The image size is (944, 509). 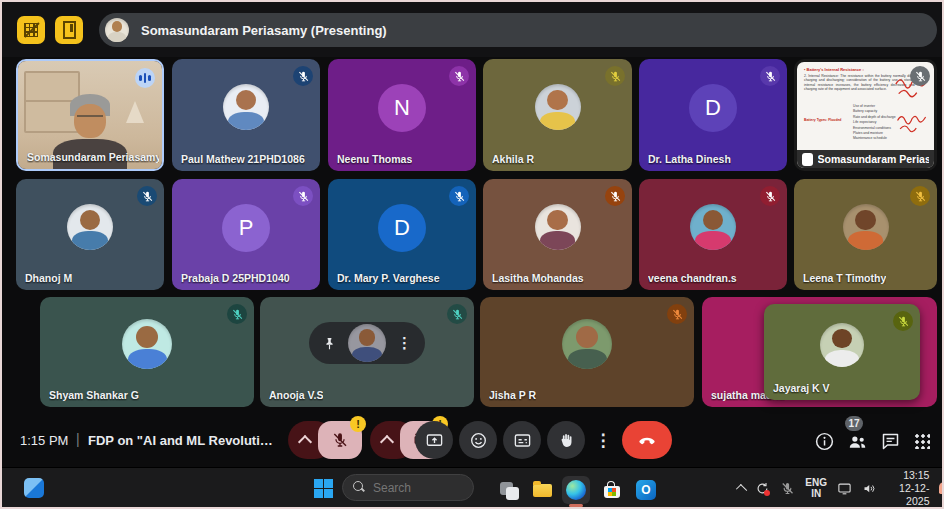 What do you see at coordinates (890, 441) in the screenshot?
I see `chat-button` at bounding box center [890, 441].